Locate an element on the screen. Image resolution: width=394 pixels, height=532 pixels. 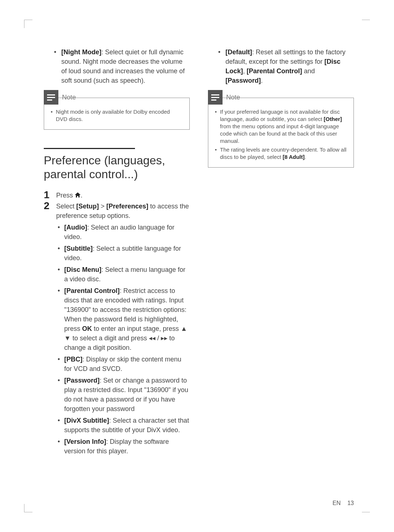
pref-subtitle: [Subtitle]: Select a subtitle language f… is located at coordinates (127, 253).